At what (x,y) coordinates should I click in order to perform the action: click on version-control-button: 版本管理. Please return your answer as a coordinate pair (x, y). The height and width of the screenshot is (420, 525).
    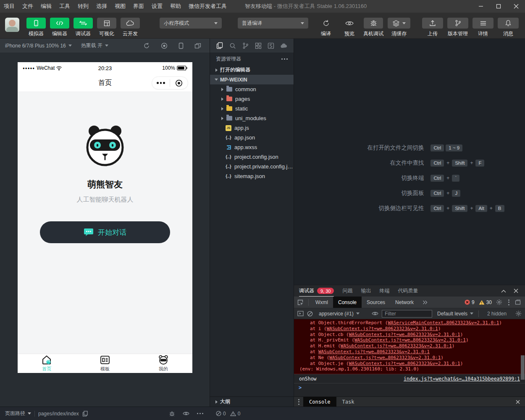
    Looking at the image, I should click on (458, 28).